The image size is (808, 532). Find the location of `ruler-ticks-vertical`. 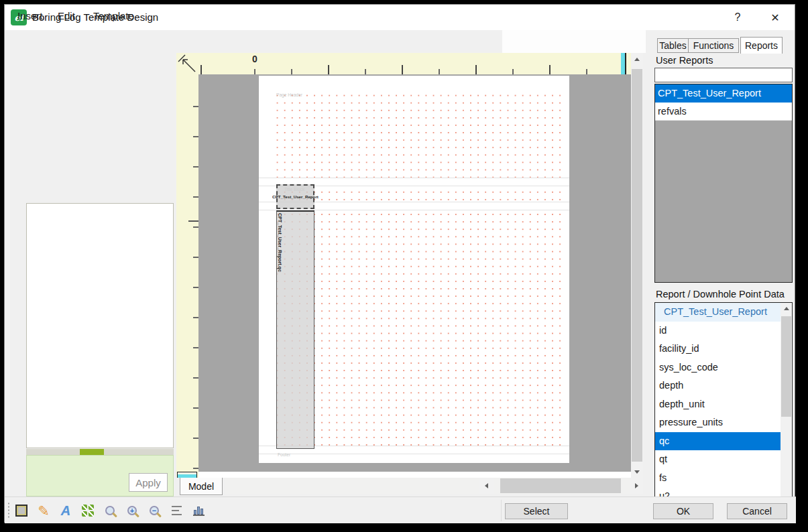

ruler-ticks-vertical is located at coordinates (196, 276).